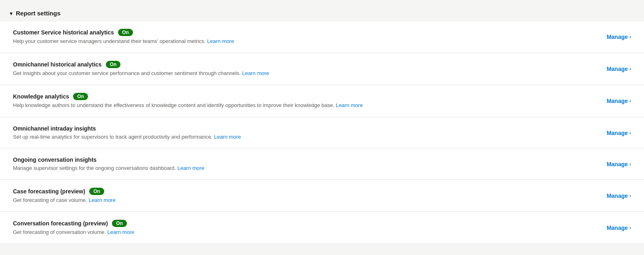 This screenshot has width=644, height=255. Describe the element at coordinates (322, 14) in the screenshot. I see `section-header: ▾ Report settings` at that location.